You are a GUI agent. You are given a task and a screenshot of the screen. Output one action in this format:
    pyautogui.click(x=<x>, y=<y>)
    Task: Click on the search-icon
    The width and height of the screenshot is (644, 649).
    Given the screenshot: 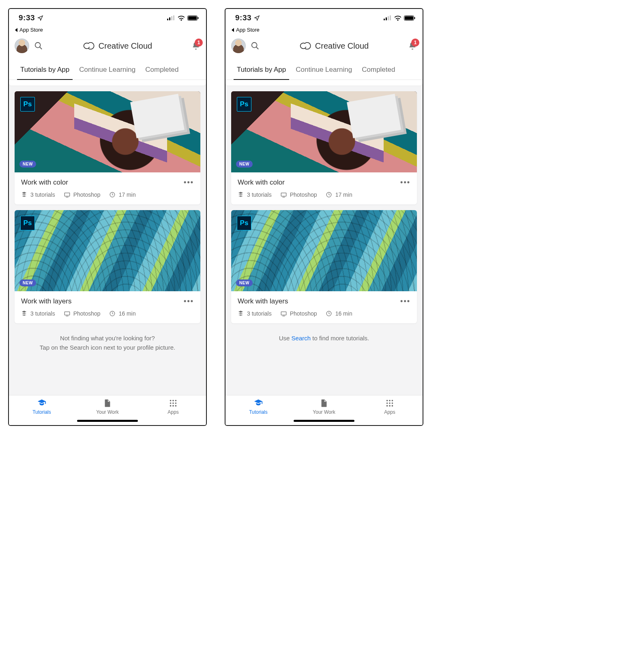 What is the action you would take?
    pyautogui.click(x=39, y=46)
    